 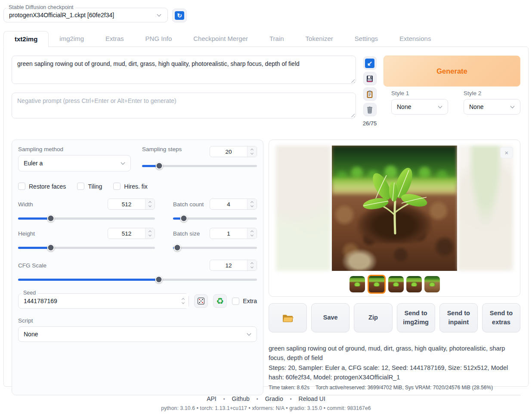 I want to click on refresh-icon: ↻, so click(x=179, y=16).